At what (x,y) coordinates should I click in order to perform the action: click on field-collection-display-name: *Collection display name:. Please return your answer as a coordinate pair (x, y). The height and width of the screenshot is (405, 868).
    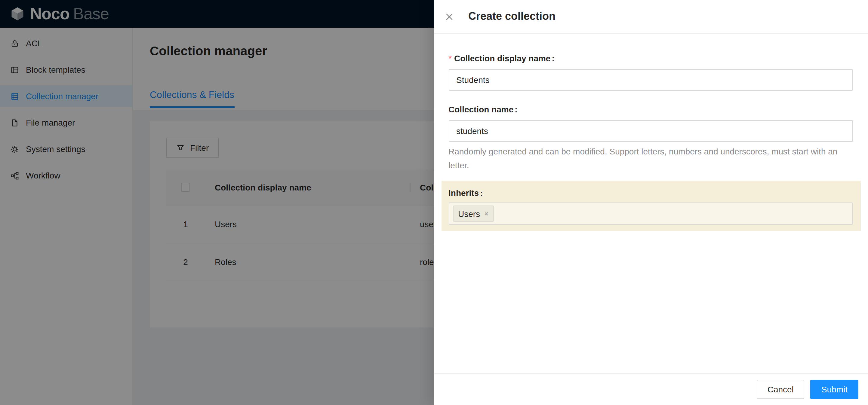
    Looking at the image, I should click on (651, 71).